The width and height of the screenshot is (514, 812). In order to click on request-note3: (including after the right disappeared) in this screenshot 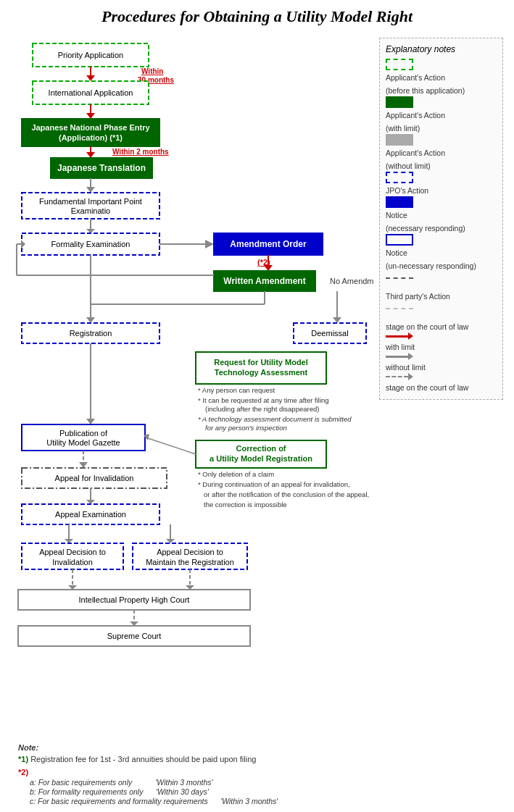, I will do `click(262, 409)`.